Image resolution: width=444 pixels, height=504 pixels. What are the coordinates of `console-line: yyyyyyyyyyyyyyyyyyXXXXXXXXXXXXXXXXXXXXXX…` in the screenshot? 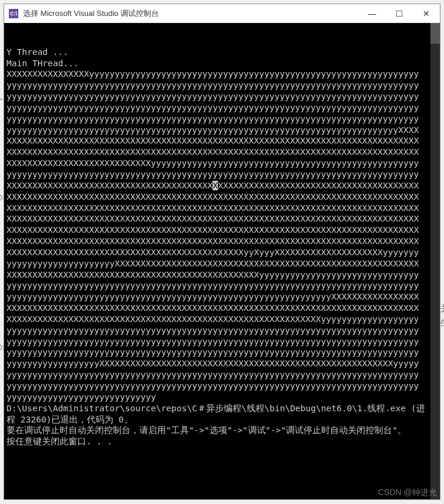 It's located at (217, 364).